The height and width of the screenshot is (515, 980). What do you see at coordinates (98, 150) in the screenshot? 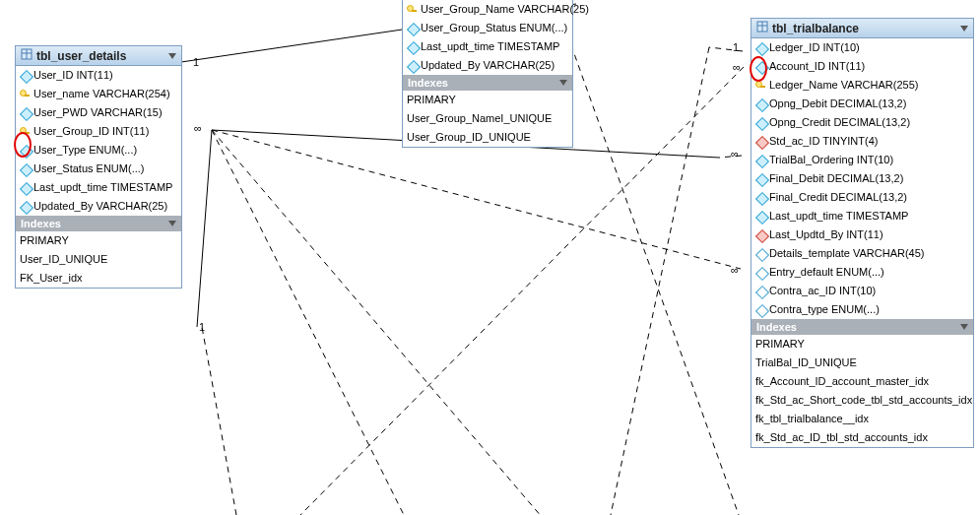
I see `column-row: User_Type ENUM(...)` at bounding box center [98, 150].